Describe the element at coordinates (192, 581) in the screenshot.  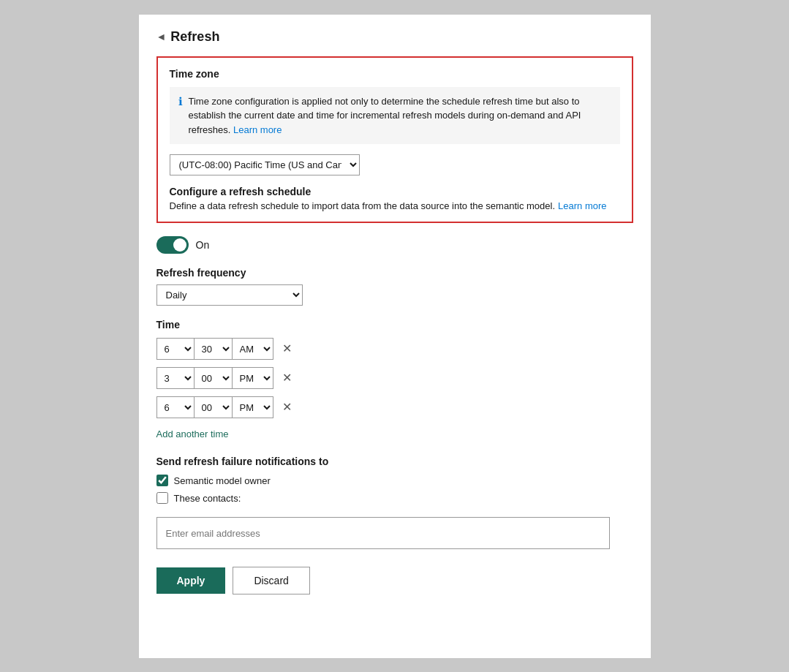
I see `apply-button: Apply` at that location.